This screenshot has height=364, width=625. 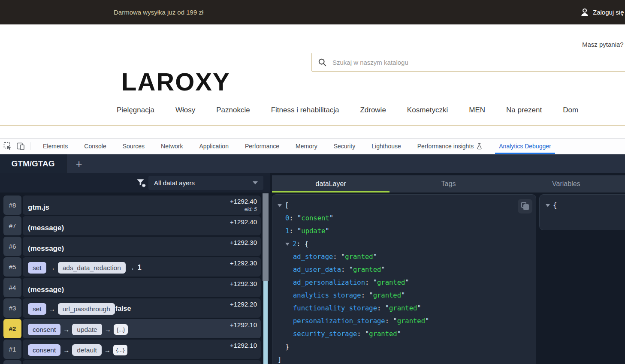 What do you see at coordinates (477, 110) in the screenshot?
I see `nav-item-men: MEN` at bounding box center [477, 110].